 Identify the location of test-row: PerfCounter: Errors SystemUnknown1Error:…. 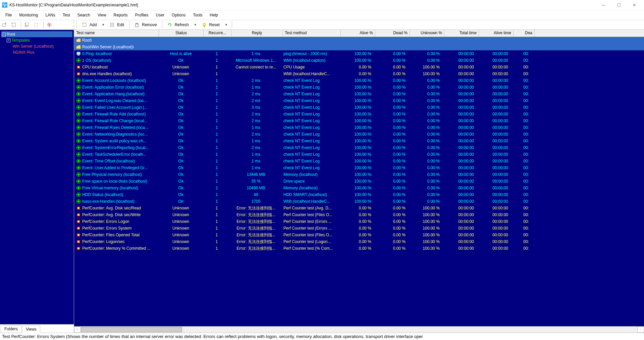
(359, 228).